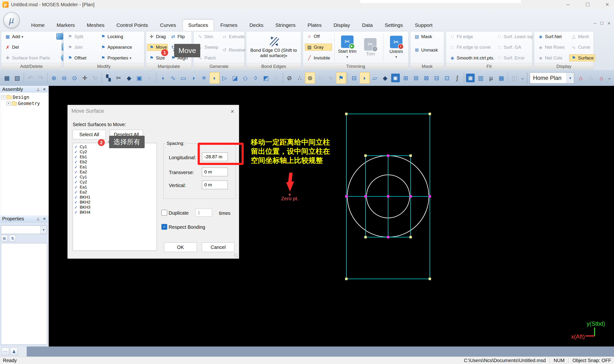 Image resolution: width=614 pixels, height=364 pixels. I want to click on duplicate-count-input: 1, so click(204, 213).